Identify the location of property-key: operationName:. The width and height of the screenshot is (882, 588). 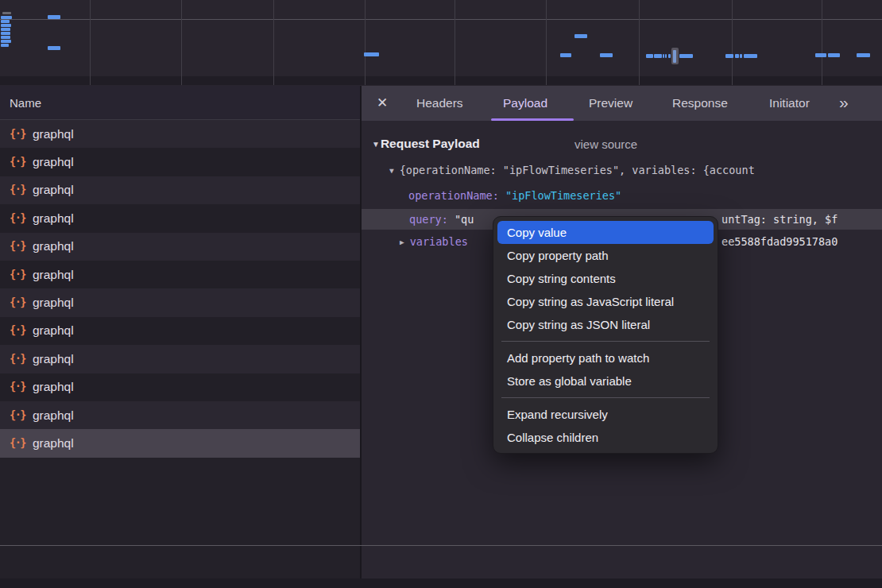
(457, 195).